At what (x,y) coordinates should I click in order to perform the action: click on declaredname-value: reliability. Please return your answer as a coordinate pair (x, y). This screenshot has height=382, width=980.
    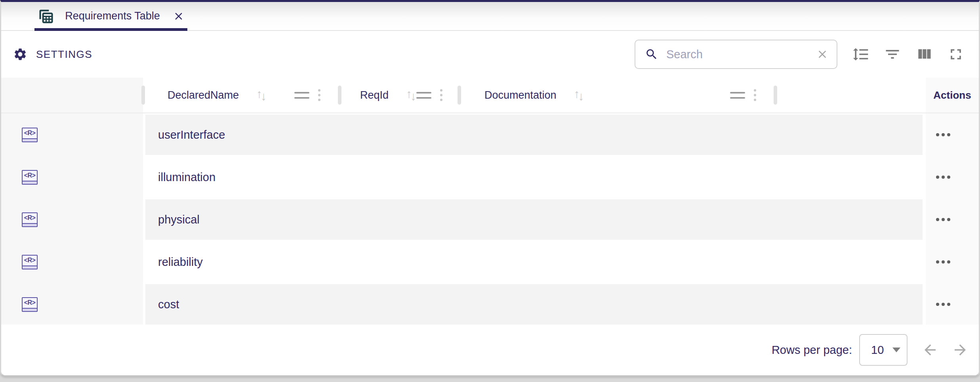
    Looking at the image, I should click on (181, 262).